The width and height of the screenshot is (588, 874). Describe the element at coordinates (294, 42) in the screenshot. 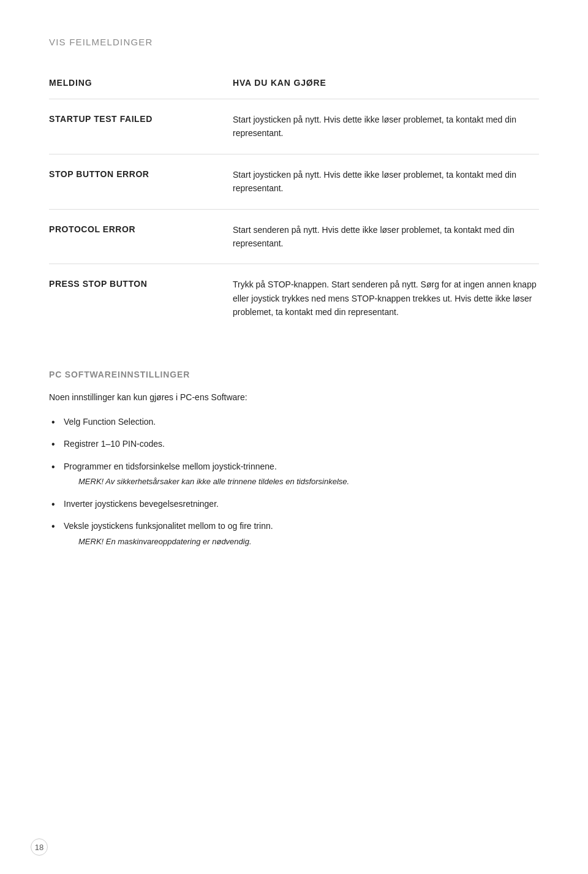

I see `page-title: VIS FEILMELDINGER` at that location.